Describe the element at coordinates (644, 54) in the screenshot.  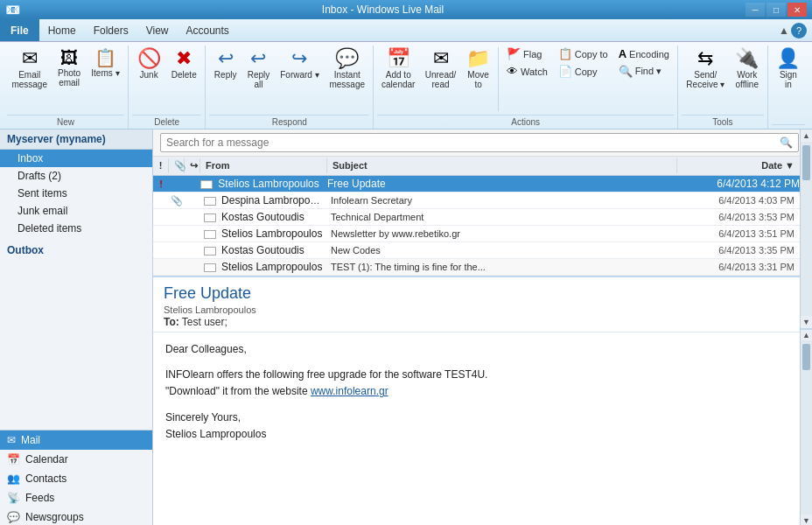
I see `encoding-button: A Encoding` at that location.